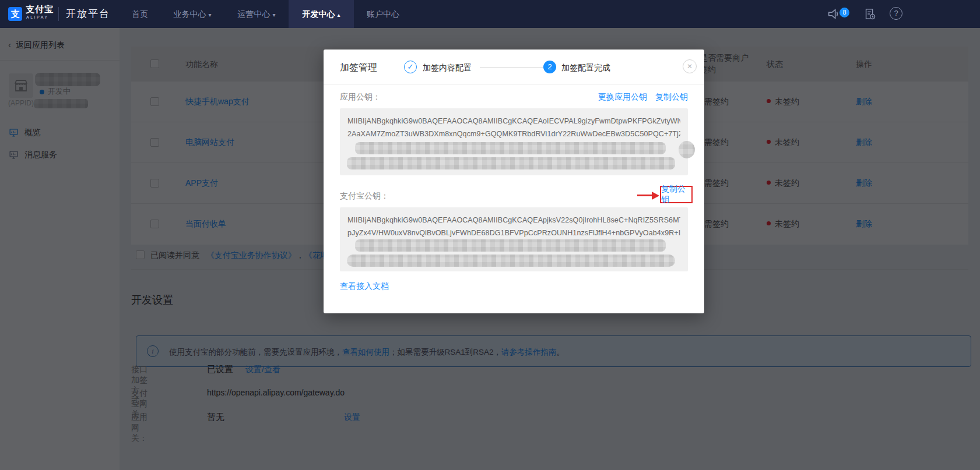 Image resolution: width=980 pixels, height=470 pixels. What do you see at coordinates (833, 14) in the screenshot?
I see `announcement-icon` at bounding box center [833, 14].